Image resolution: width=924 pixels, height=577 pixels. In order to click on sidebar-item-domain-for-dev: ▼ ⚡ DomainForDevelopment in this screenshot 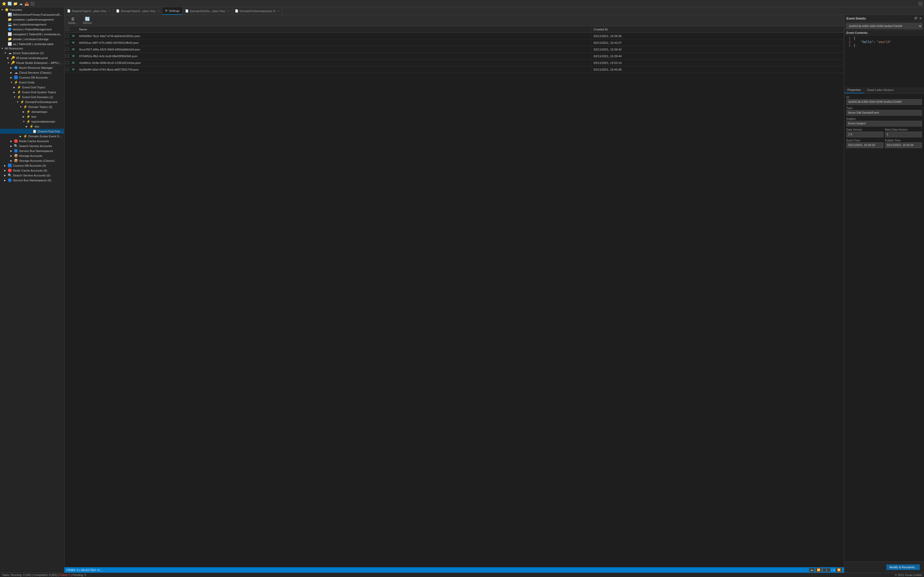, I will do `click(32, 102)`.